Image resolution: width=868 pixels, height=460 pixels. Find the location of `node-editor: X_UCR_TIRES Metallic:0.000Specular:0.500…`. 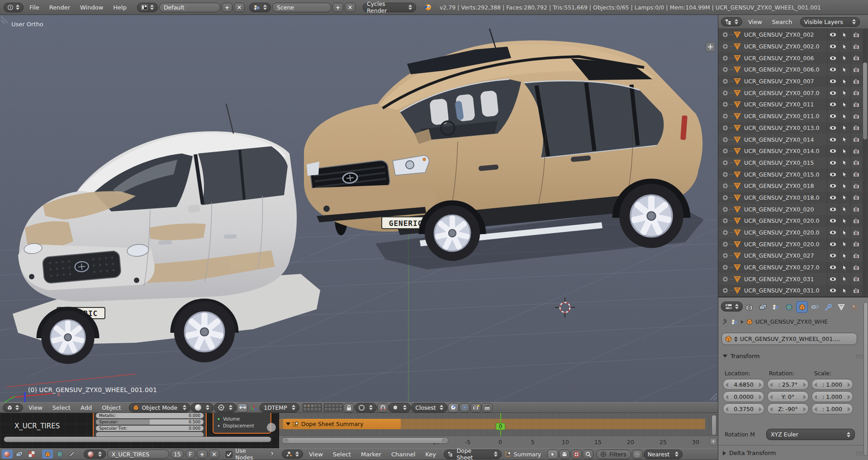

node-editor: X_UCR_TIRES Metallic:0.000Specular:0.500… is located at coordinates (139, 431).